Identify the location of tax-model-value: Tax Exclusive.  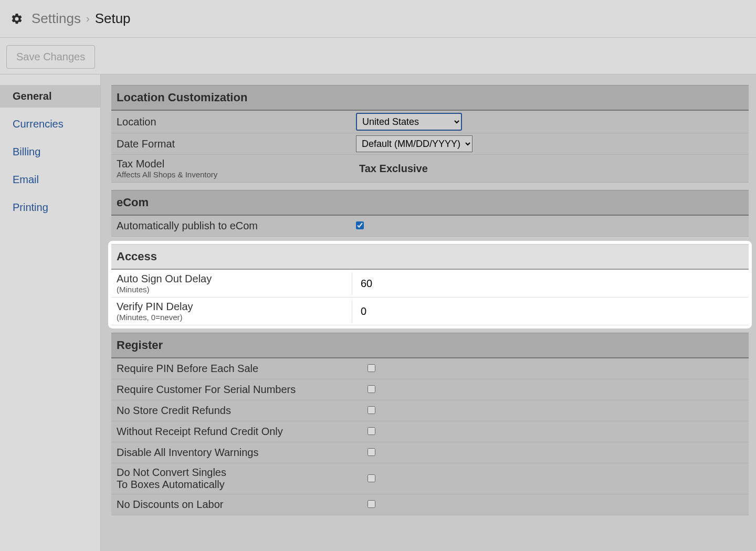
(392, 168).